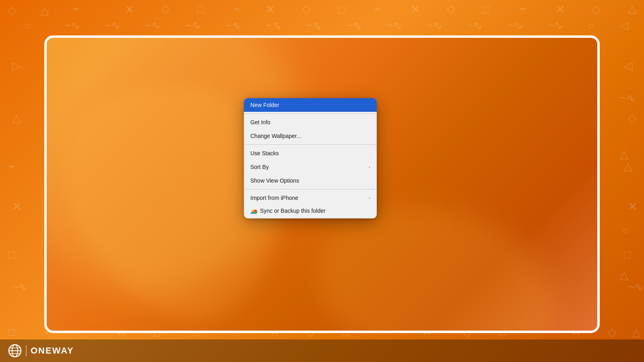  What do you see at coordinates (26, 351) in the screenshot?
I see `brand-divider` at bounding box center [26, 351].